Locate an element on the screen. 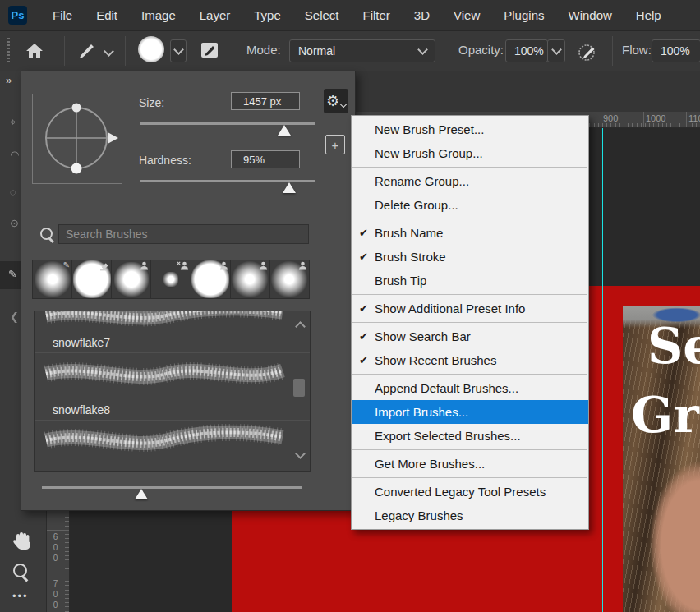  menubar-item-filter: Filter is located at coordinates (376, 15).